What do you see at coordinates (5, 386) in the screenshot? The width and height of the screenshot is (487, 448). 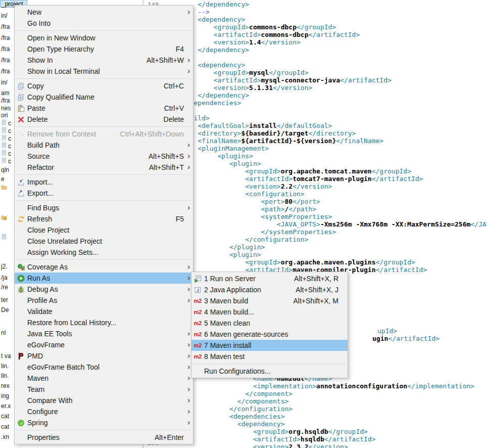 I see `explorer-item-fragment: rex` at bounding box center [5, 386].